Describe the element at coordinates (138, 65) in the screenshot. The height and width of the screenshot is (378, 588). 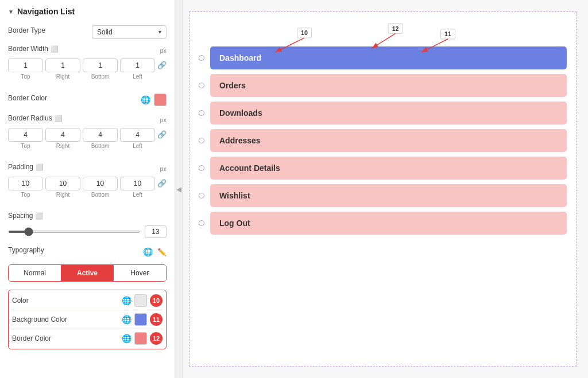
I see `border-width-left` at that location.